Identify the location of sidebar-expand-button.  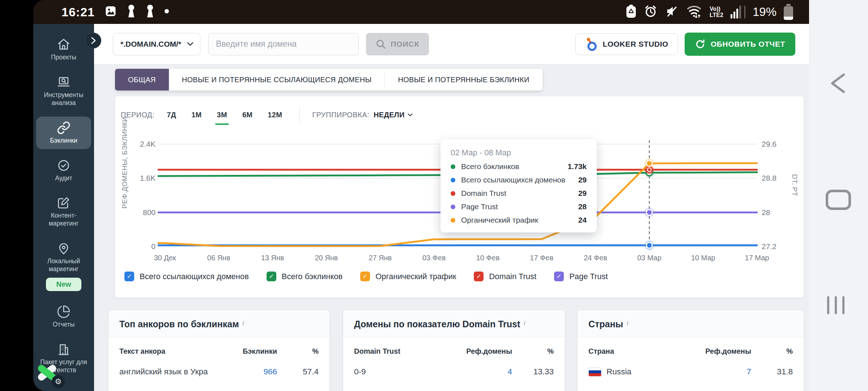
(93, 41).